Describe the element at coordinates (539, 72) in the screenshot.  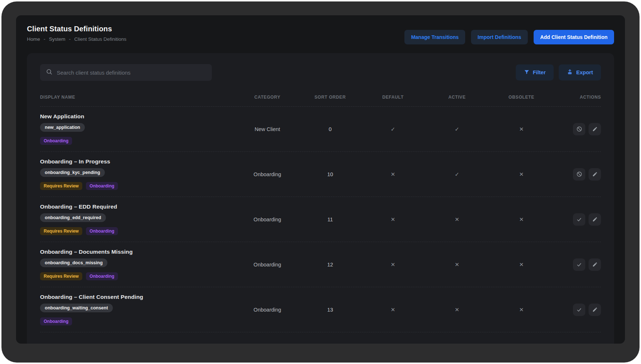
I see `filter-button-label: Filter` at that location.